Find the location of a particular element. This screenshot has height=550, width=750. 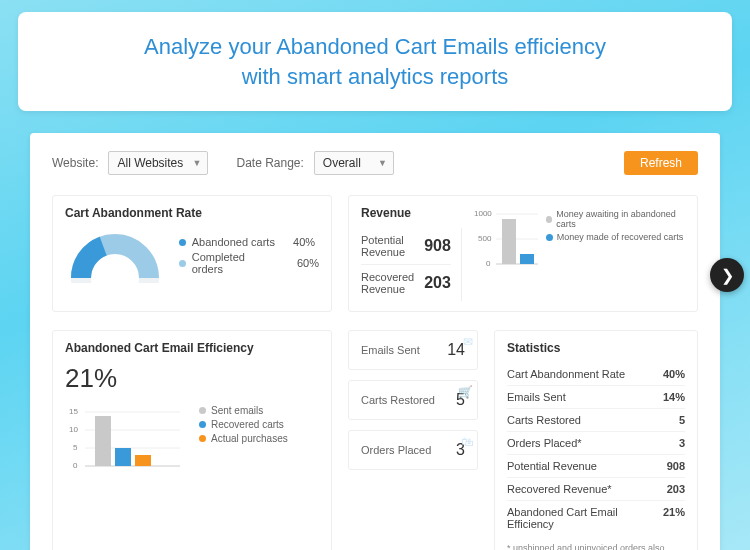

revenue-bar-chart: 1000 500 0 is located at coordinates (506, 241).